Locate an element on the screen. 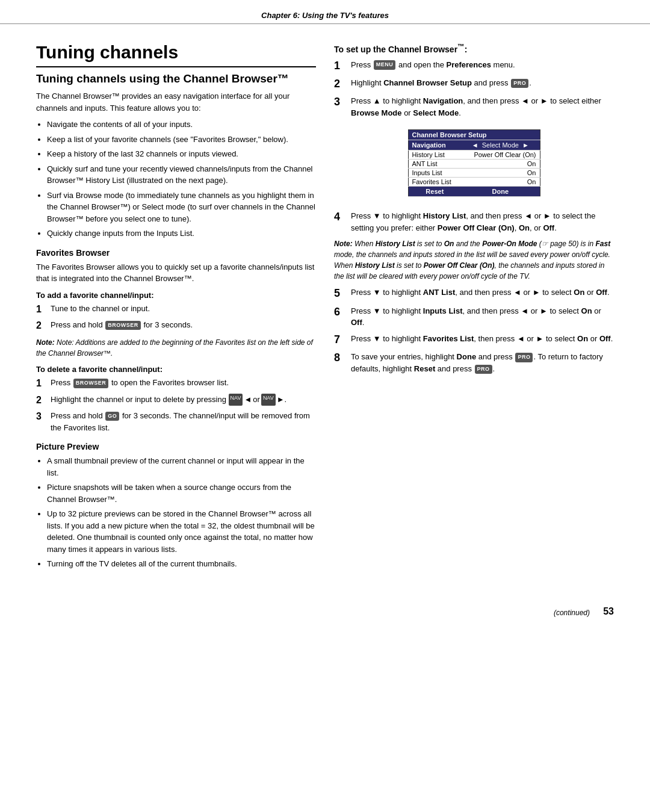 The width and height of the screenshot is (650, 812). step-number: 3 is located at coordinates (340, 107).